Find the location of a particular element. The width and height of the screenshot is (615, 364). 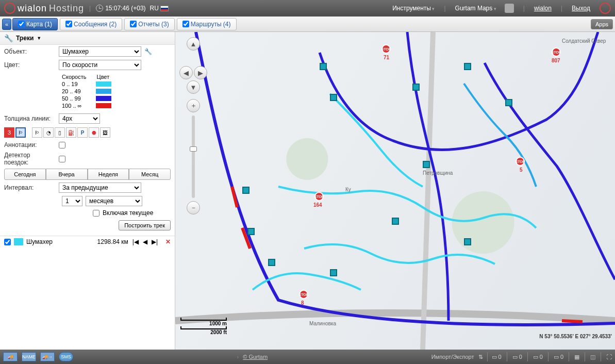

footer-grid-icon: ▦ is located at coordinates (577, 357).